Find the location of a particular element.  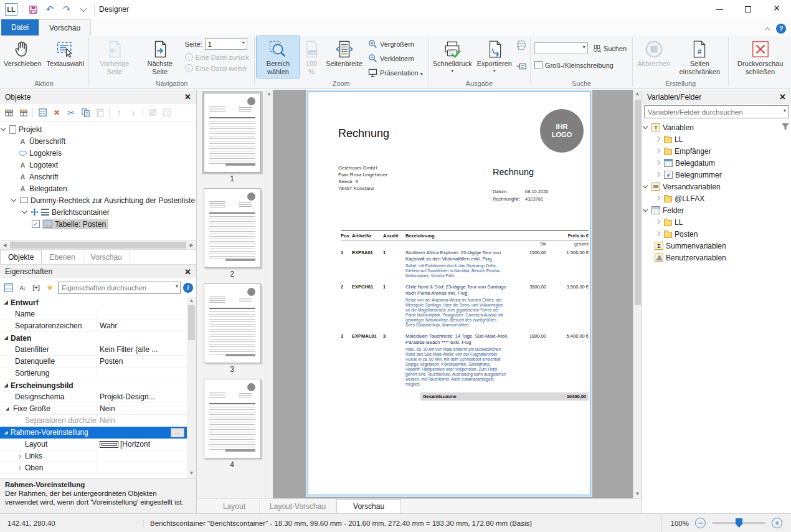

move-up-button is located at coordinates (119, 113).